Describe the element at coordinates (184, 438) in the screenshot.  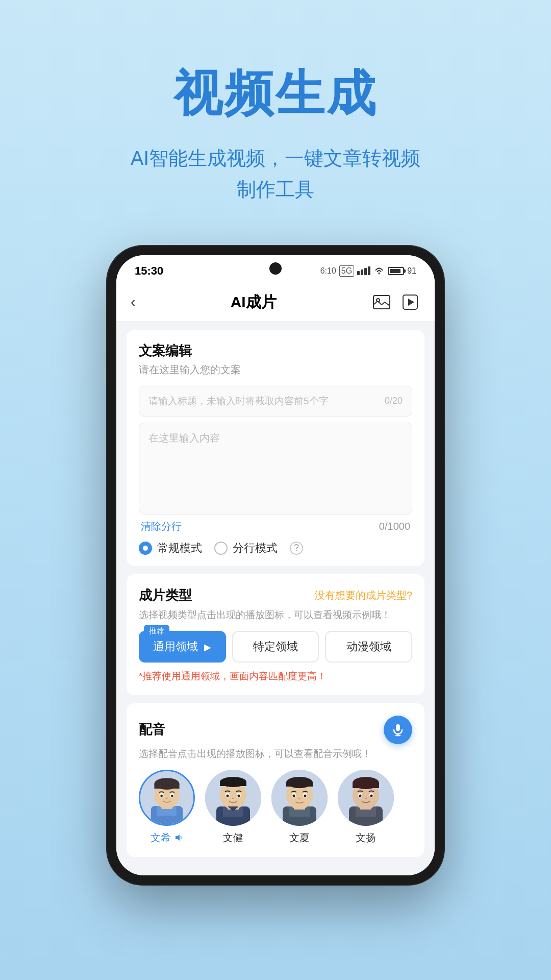
I see `content-placeholder: 在这里输入内容` at that location.